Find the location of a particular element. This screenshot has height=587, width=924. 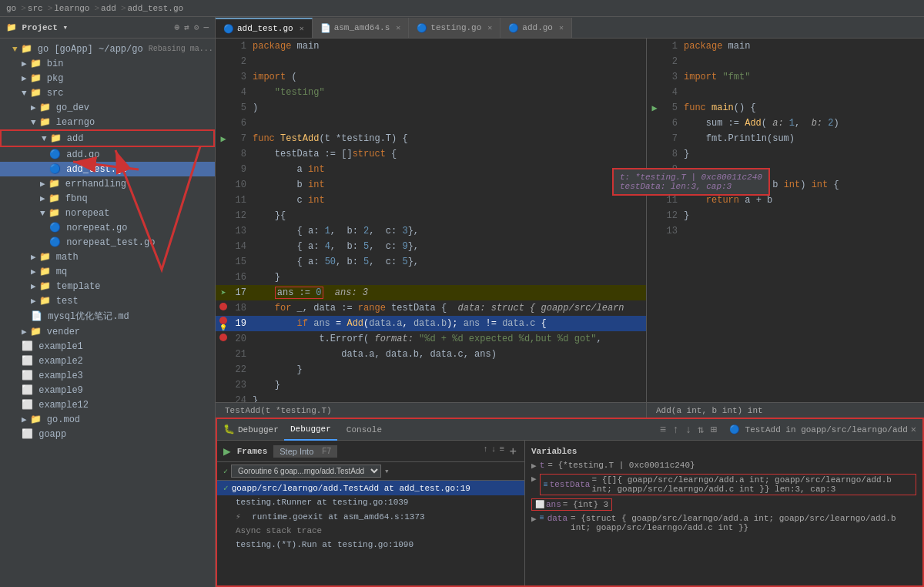

frame-down-icon: ↓ is located at coordinates (494, 451).